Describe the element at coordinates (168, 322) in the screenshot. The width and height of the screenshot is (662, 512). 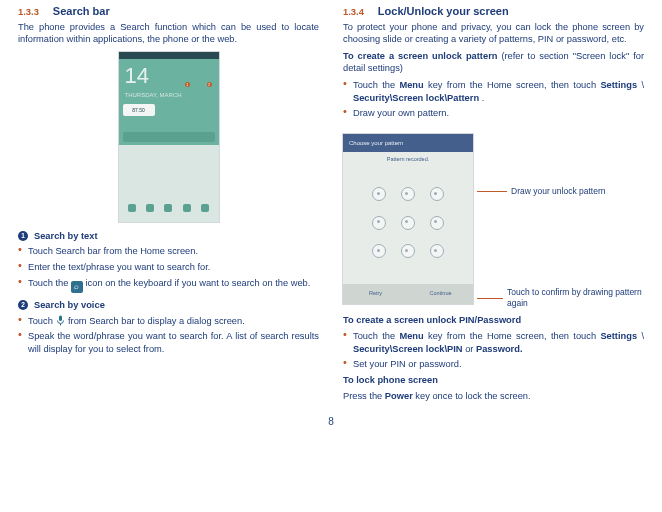
I see `list-item: Touch from Search bar to display a dialo…` at that location.